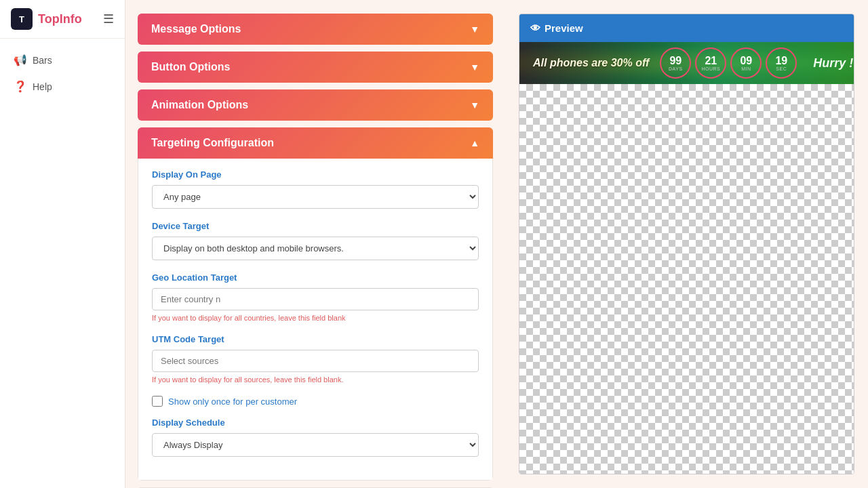 The height and width of the screenshot is (488, 868). Describe the element at coordinates (233, 401) in the screenshot. I see `show-once-label: Show only once for per customer` at that location.